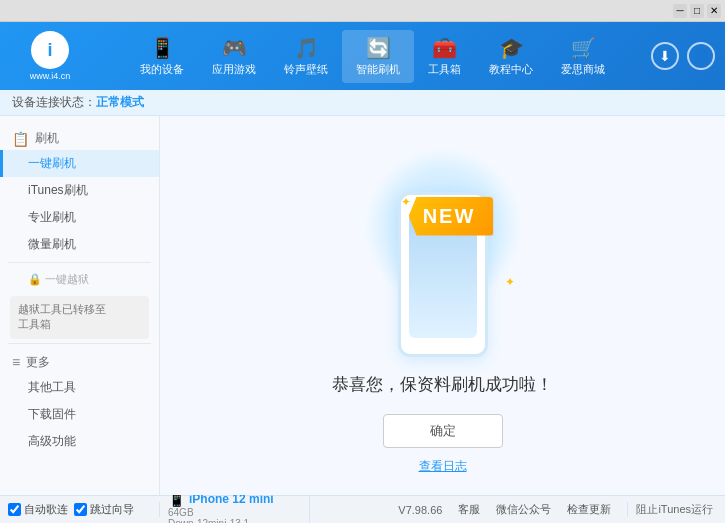 This screenshot has width=725, height=523. I want to click on status-value: 正常模式, so click(120, 102).